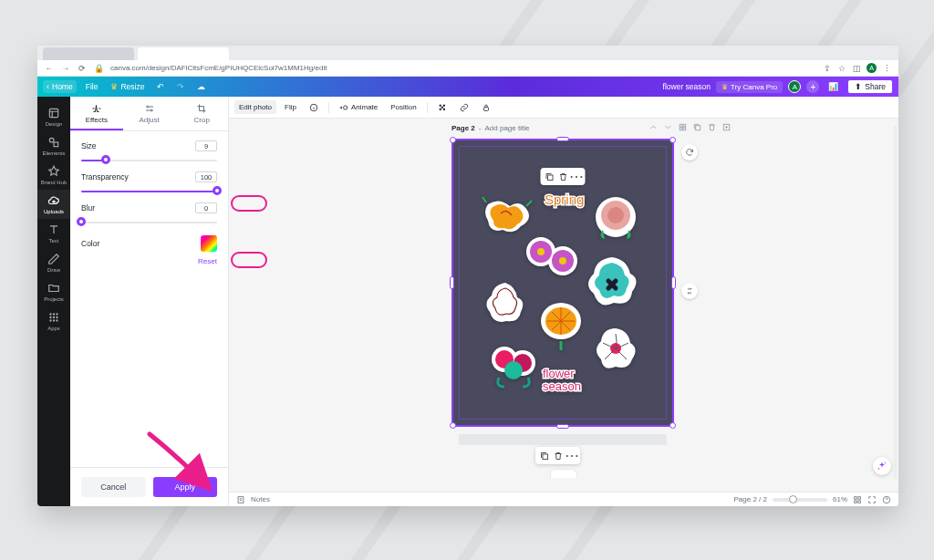 The image size is (934, 560). What do you see at coordinates (507, 128) in the screenshot?
I see `page-title-hint: Add page title` at bounding box center [507, 128].